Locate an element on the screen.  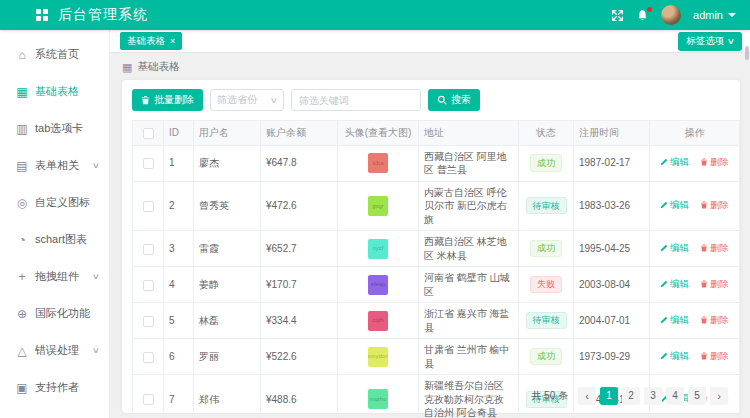
header-username: 用户名 is located at coordinates (228, 134).